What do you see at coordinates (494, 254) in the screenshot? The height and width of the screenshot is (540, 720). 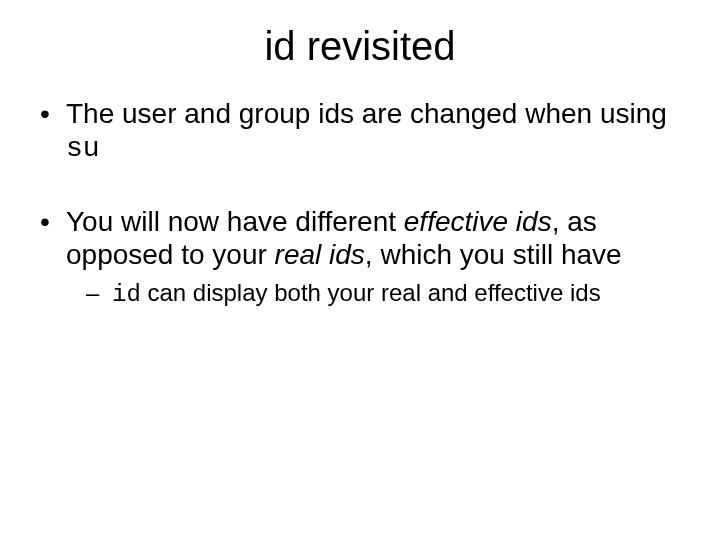 I see `bullet-2-text-3: , which you still have` at bounding box center [494, 254].